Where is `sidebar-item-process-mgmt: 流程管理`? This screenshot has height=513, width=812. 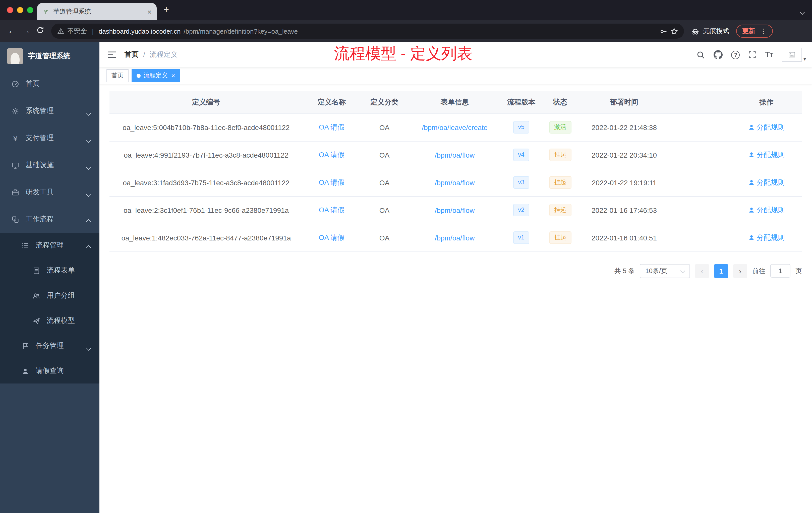 sidebar-item-process-mgmt: 流程管理 is located at coordinates (50, 245).